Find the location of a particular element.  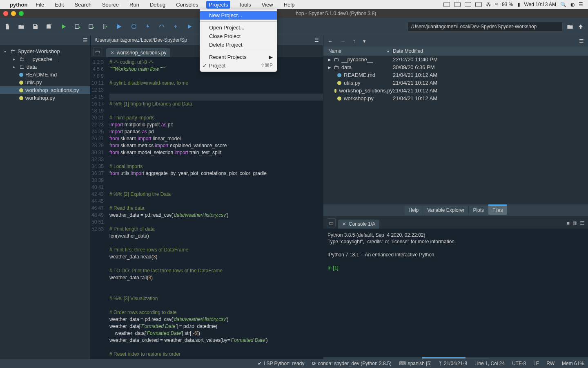

working-dir-input is located at coordinates (485, 27).